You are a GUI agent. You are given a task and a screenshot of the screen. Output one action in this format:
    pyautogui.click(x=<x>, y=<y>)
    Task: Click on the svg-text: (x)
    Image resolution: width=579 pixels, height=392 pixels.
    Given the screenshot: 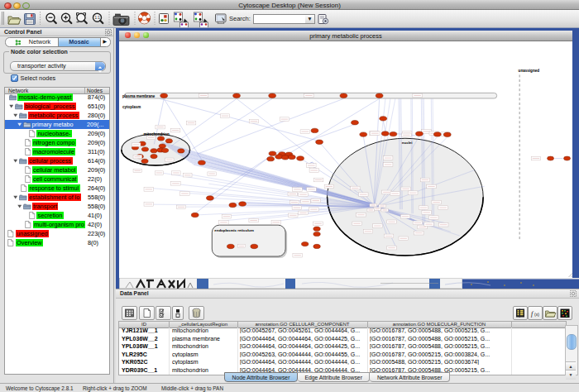 What is the action you would take?
    pyautogui.click(x=537, y=314)
    